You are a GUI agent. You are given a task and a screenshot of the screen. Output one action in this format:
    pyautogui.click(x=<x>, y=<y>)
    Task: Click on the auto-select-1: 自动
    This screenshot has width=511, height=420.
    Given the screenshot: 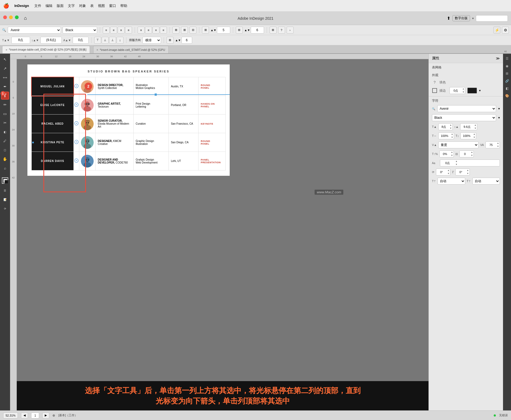 What is the action you would take?
    pyautogui.click(x=451, y=181)
    